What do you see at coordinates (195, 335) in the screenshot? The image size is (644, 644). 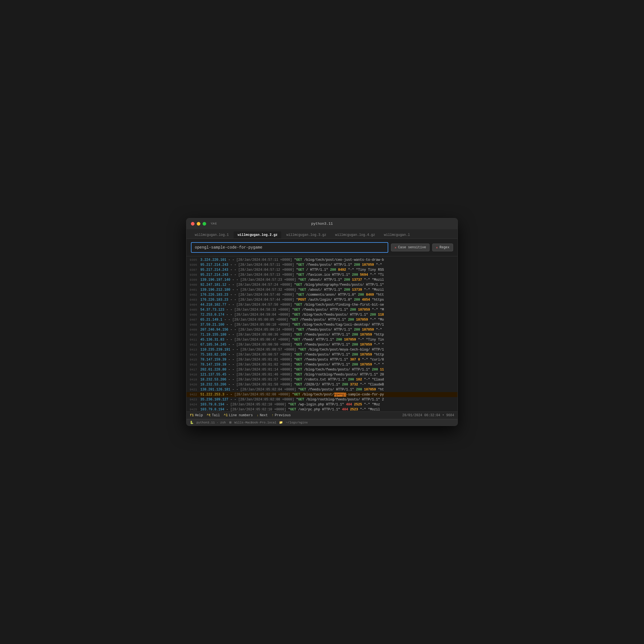 I see `line-number: 9410` at bounding box center [195, 335].